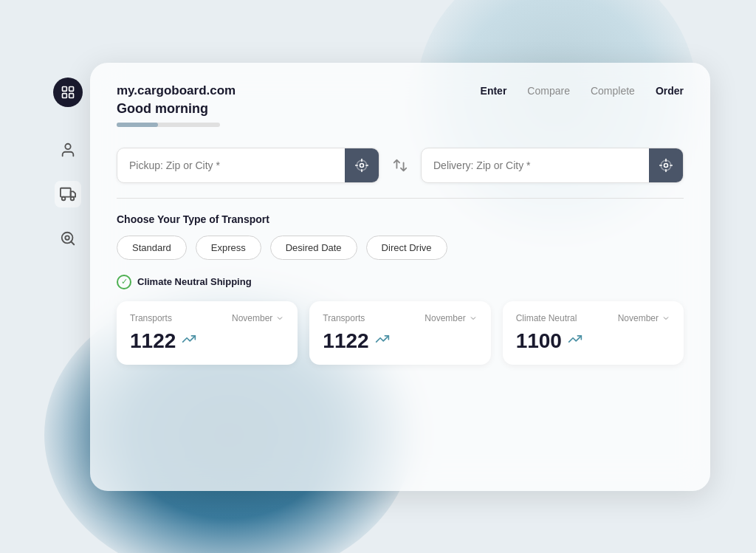 The image size is (756, 553). What do you see at coordinates (400, 165) in the screenshot?
I see `swap-button` at bounding box center [400, 165].